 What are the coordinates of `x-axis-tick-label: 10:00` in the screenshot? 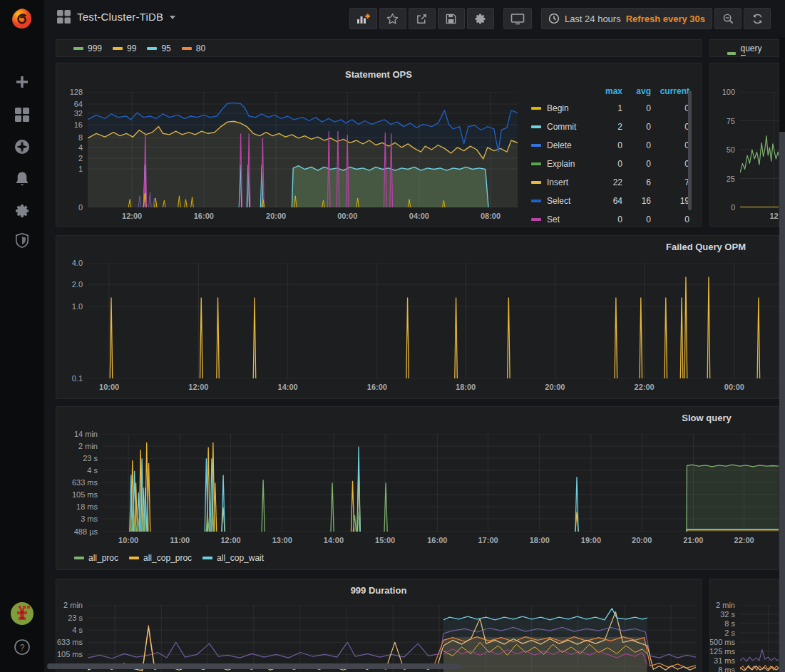 It's located at (128, 540).